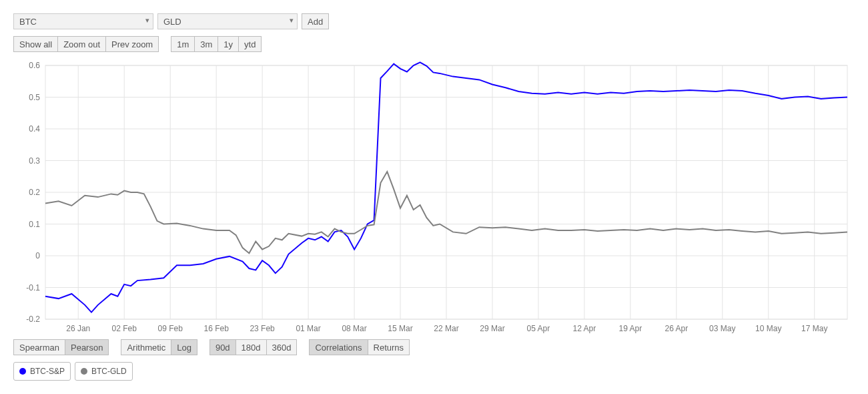  I want to click on asset1-select-wrap: BTC, so click(83, 21).